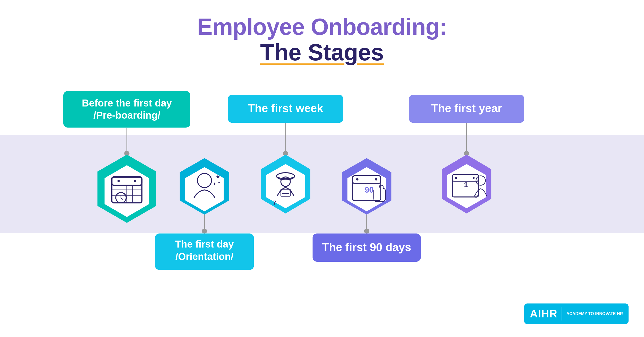  What do you see at coordinates (322, 40) in the screenshot?
I see `title-section: Employee Onboarding: The Stages` at bounding box center [322, 40].